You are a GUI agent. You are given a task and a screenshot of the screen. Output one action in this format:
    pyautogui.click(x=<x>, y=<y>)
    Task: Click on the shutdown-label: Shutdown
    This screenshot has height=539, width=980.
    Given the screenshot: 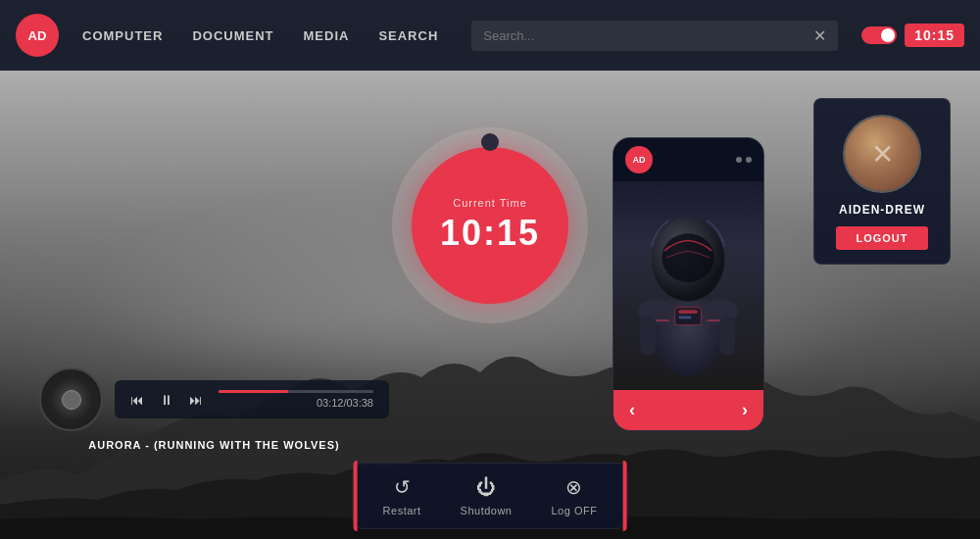 What is the action you would take?
    pyautogui.click(x=486, y=511)
    